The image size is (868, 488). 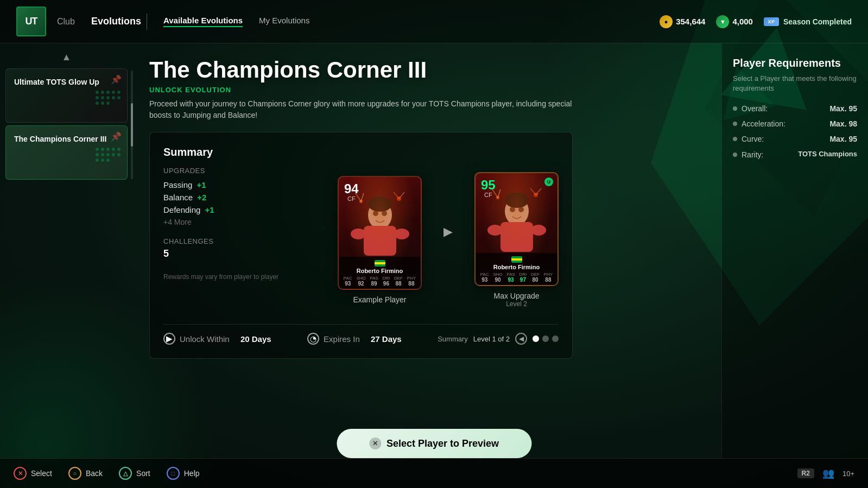 What do you see at coordinates (242, 240) in the screenshot?
I see `summary-left: Upgrades Passing +1 Balance +2 Defending…` at bounding box center [242, 240].